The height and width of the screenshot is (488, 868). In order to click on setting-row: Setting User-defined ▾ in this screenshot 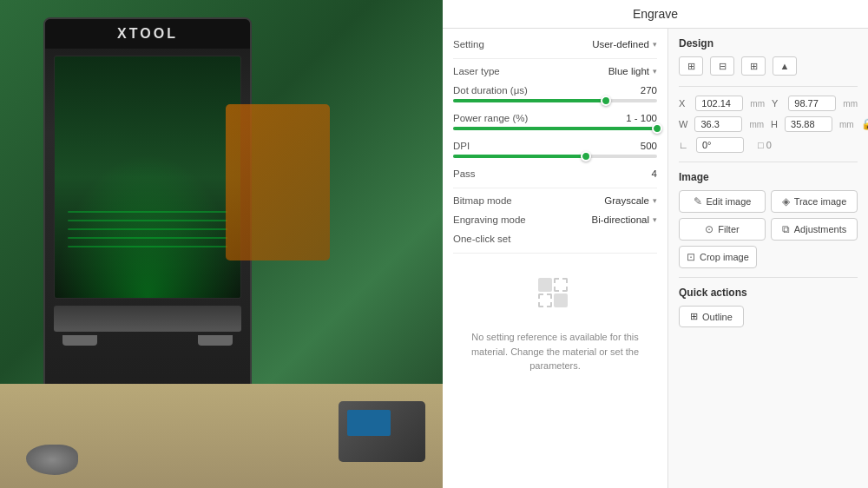, I will do `click(556, 44)`.